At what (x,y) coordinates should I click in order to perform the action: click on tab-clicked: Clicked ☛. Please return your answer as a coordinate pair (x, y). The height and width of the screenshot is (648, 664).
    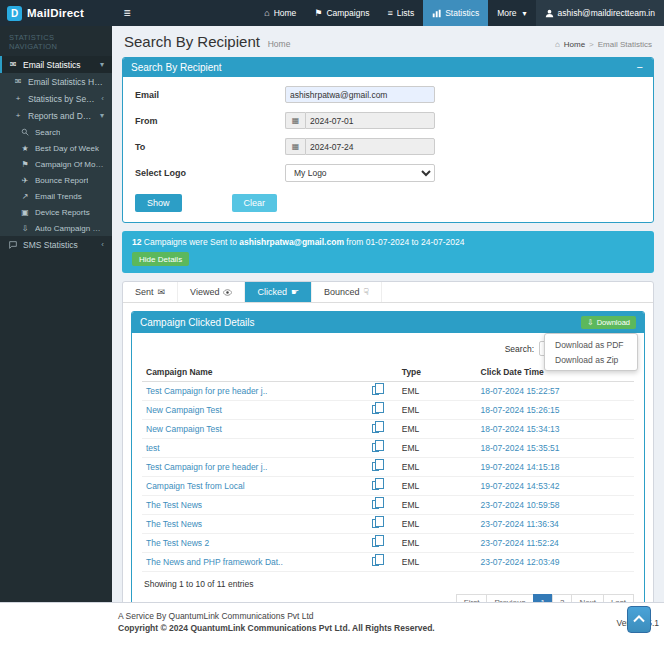
    Looking at the image, I should click on (278, 292).